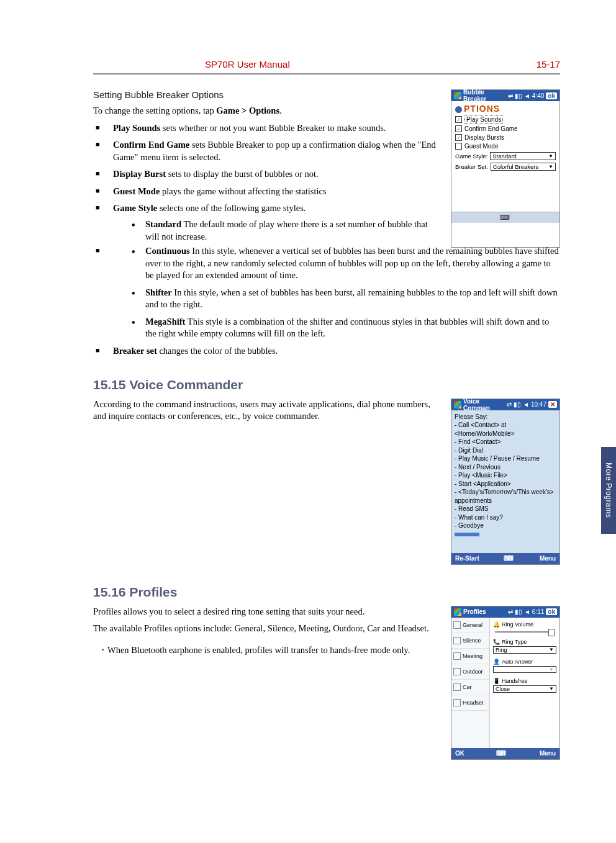  I want to click on cont-t: In this style, whenever a vertical set o…, so click(352, 263).